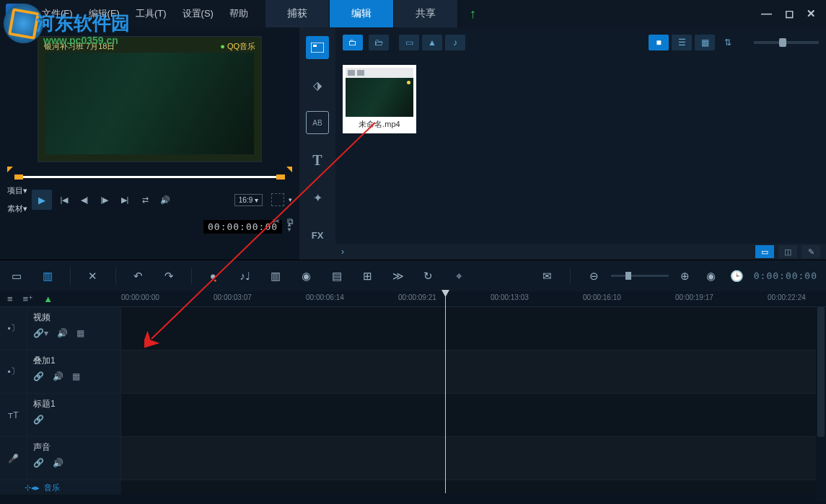 The height and width of the screenshot is (504, 826). I want to click on preview-timecode: 00:00:00:00, so click(242, 226).